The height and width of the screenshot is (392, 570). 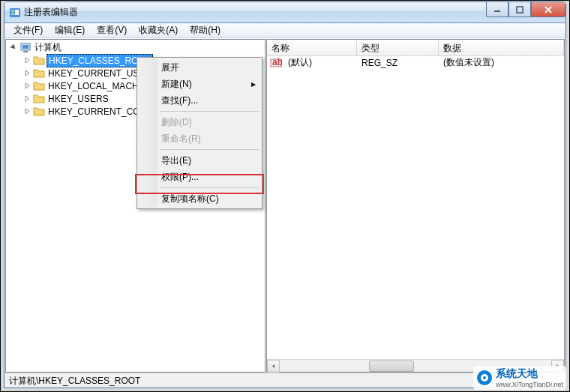 I want to click on window-title: 注册表编辑器, so click(x=51, y=12).